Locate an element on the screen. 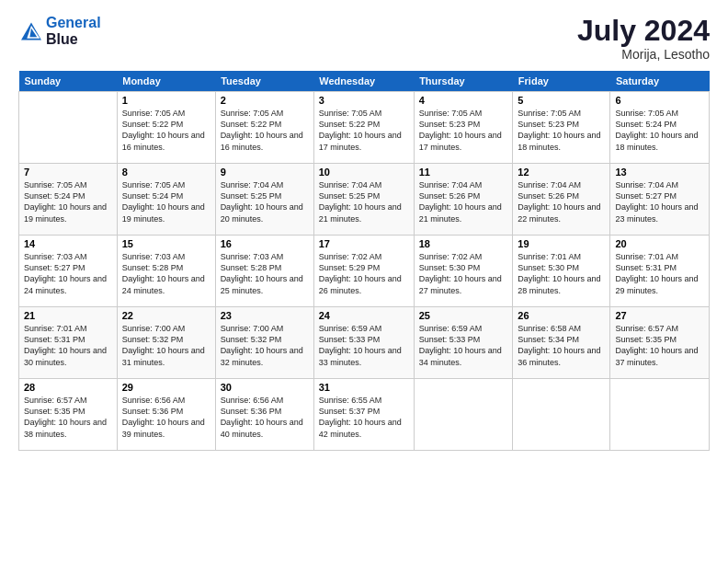 The height and width of the screenshot is (563, 728). calendar-cell: 22Sunrise: 7:00 AM Sunset: 5:32 PM Dayli… is located at coordinates (165, 343).